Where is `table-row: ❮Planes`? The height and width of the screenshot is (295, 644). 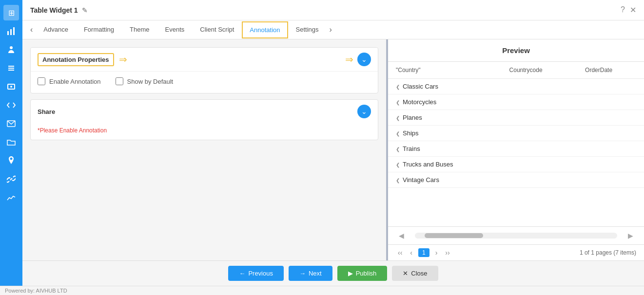
table-row: ❮Planes is located at coordinates (516, 118).